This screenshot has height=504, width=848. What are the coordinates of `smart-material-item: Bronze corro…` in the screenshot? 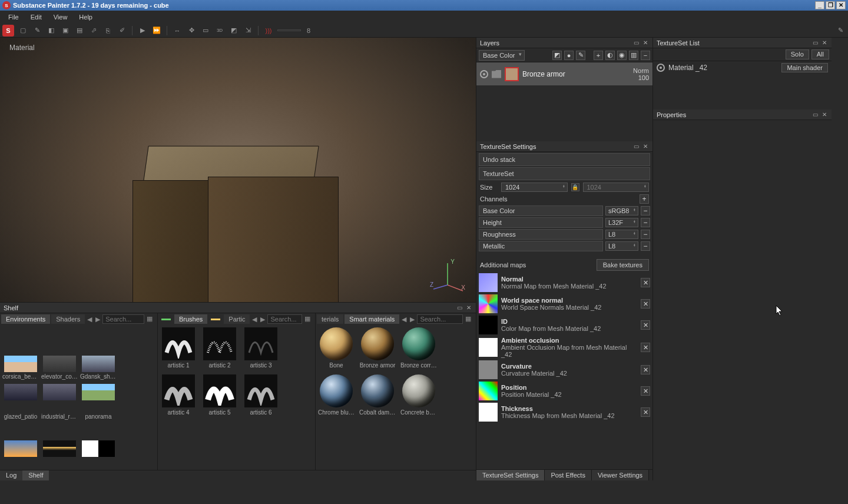 It's located at (419, 350).